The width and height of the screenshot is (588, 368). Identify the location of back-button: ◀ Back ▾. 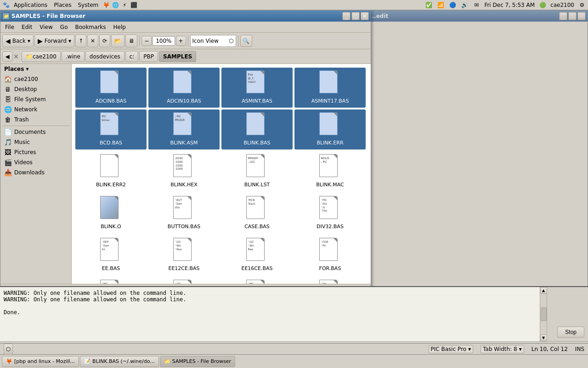
(18, 41).